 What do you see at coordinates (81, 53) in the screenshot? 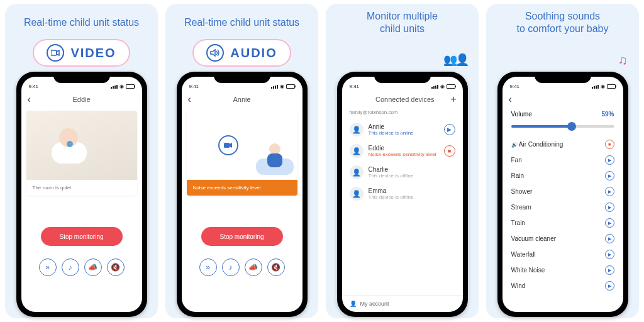
I see `mode-pill-video: VIDEO` at bounding box center [81, 53].